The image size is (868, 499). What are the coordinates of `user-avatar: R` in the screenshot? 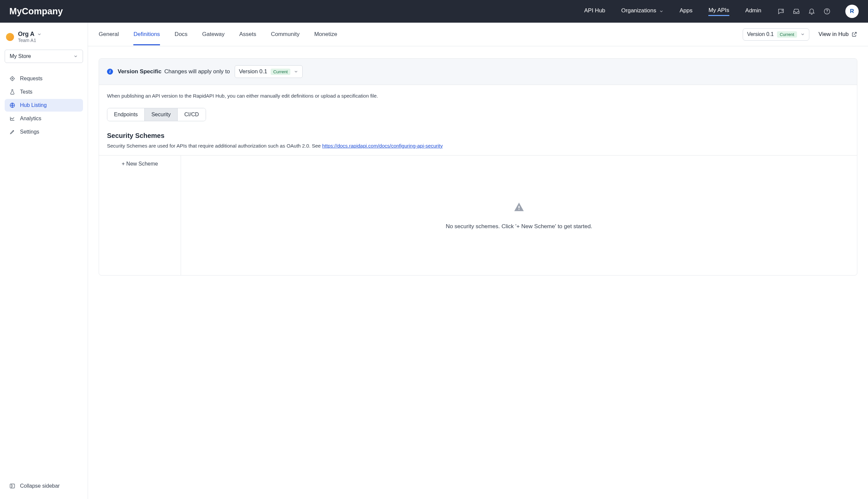 It's located at (852, 11).